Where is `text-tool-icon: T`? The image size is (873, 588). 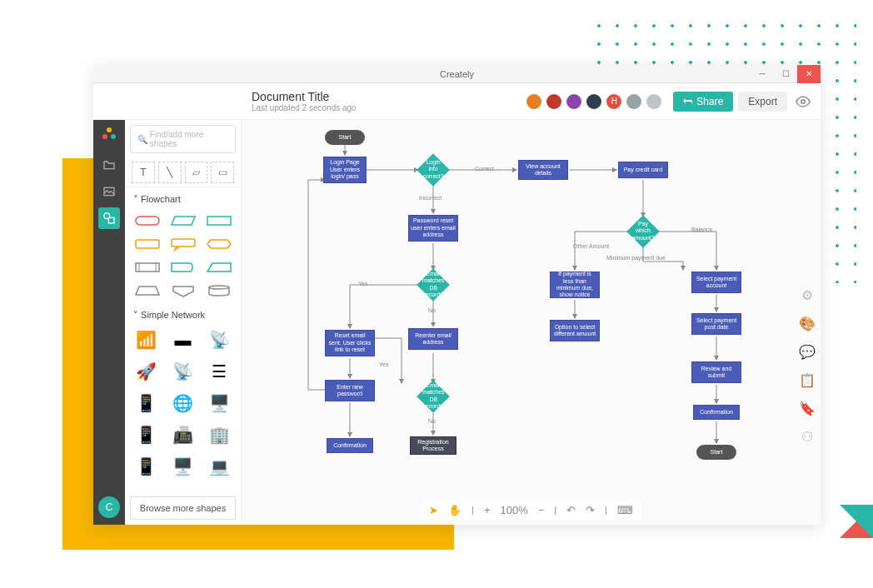 text-tool-icon: T is located at coordinates (143, 172).